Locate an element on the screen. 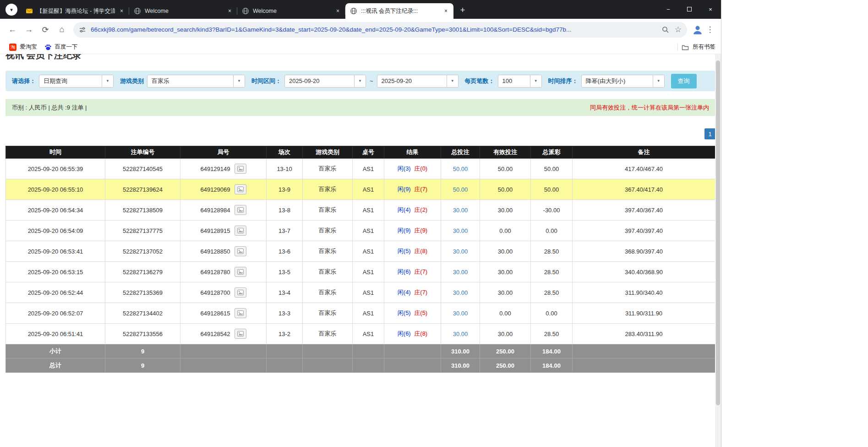 Image resolution: width=868 pixels, height=447 pixels. cell-bet-id: 522827138509 is located at coordinates (143, 210).